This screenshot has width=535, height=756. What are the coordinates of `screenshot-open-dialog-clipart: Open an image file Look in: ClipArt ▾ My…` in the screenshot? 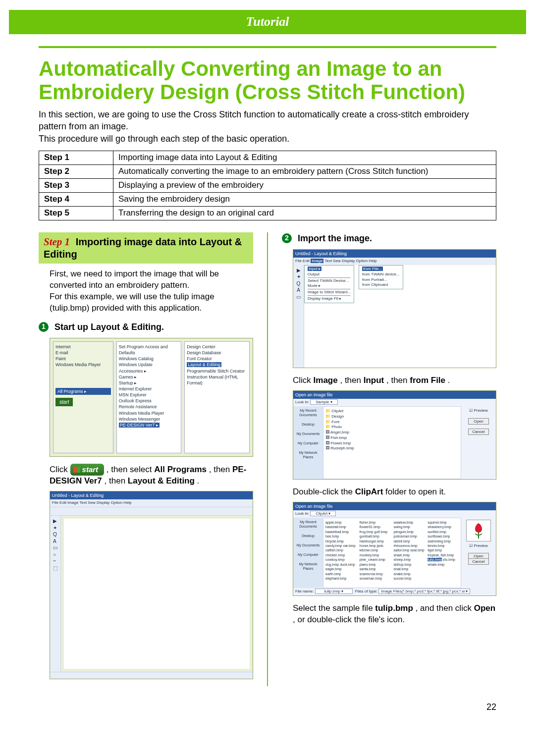 It's located at (394, 549).